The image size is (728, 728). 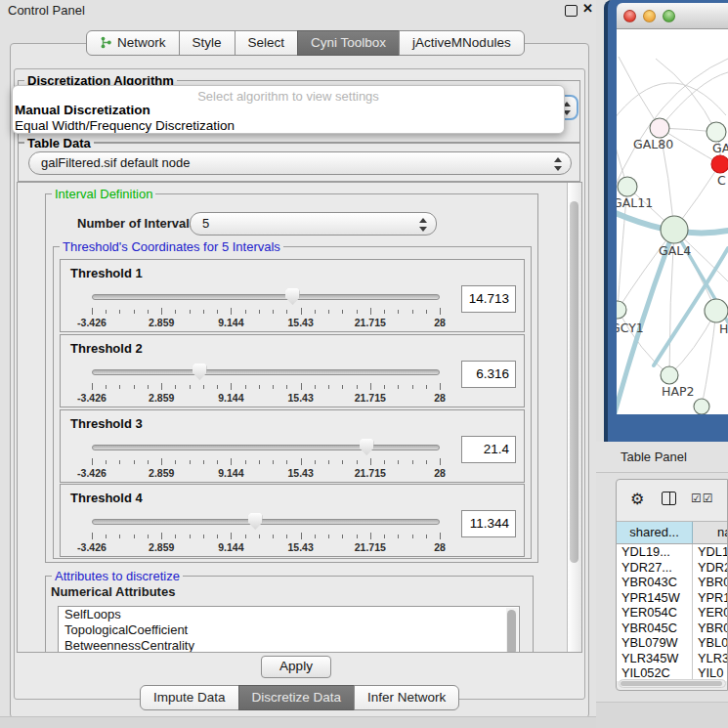 I want to click on table-row: YBR045CYBR0, so click(x=672, y=628).